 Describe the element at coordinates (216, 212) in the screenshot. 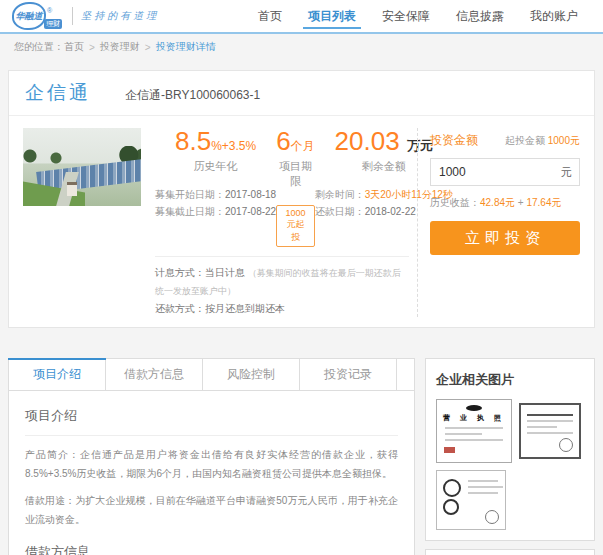

I see `raise-end-line: 募集截止日期：2017-08-22` at that location.